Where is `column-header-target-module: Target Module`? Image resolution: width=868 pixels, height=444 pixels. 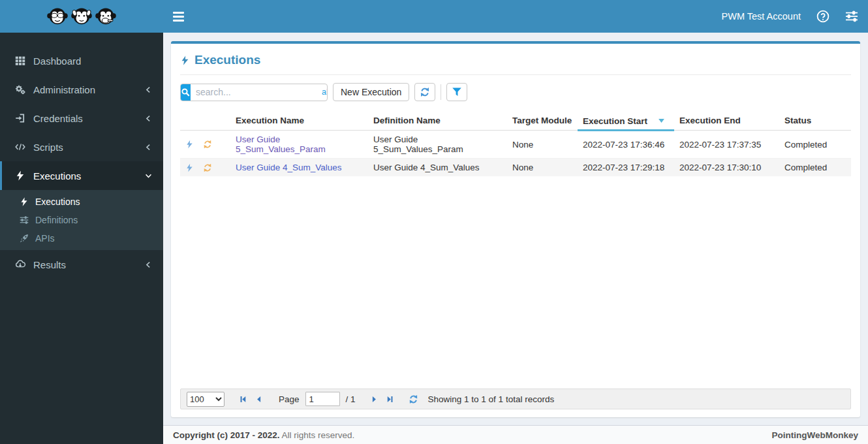 column-header-target-module: Target Module is located at coordinates (542, 121).